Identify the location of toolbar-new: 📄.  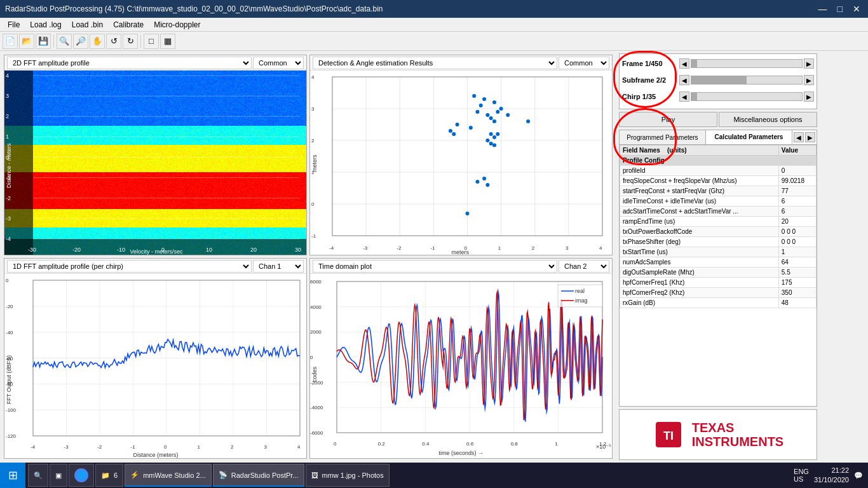
(10, 41).